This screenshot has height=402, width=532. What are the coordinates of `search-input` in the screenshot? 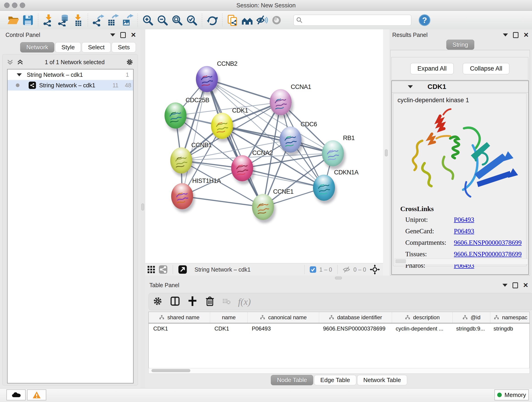 It's located at (356, 20).